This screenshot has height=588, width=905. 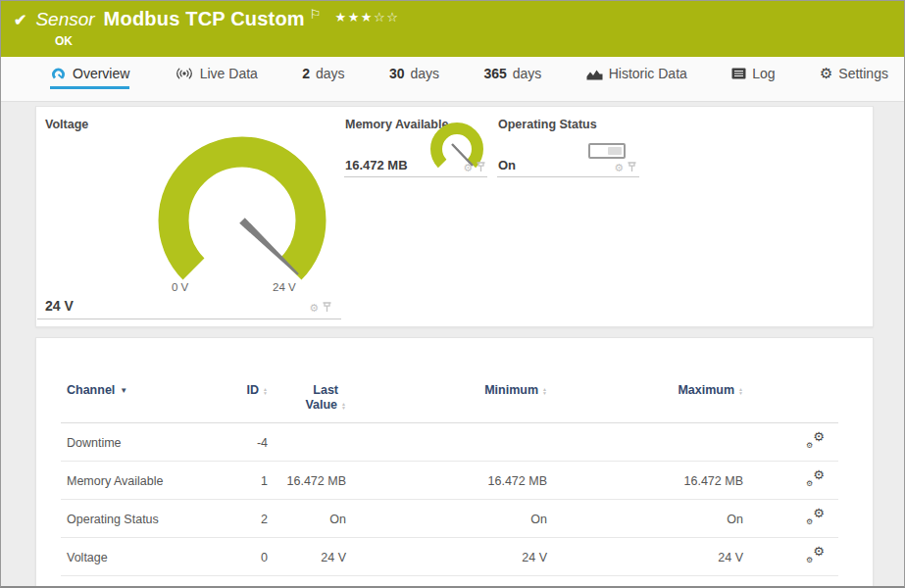 I want to click on historic-chart-icon, so click(x=594, y=74).